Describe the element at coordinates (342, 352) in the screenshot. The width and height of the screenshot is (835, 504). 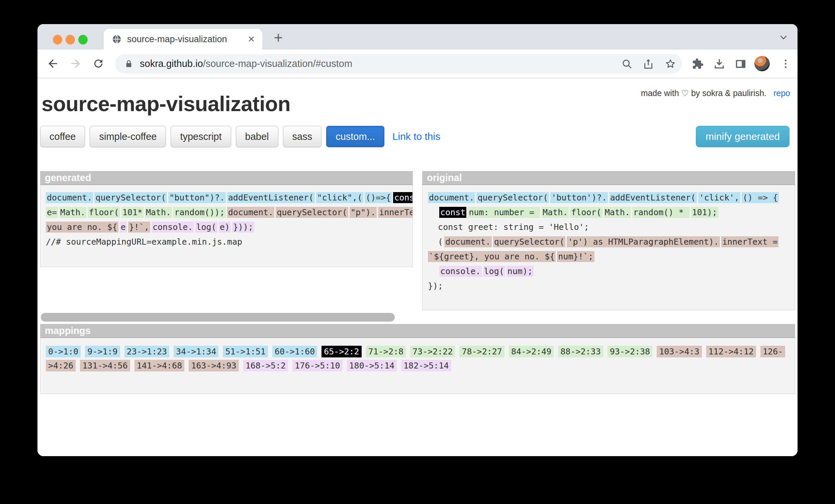
I see `mapping-token: 65->2:2` at that location.